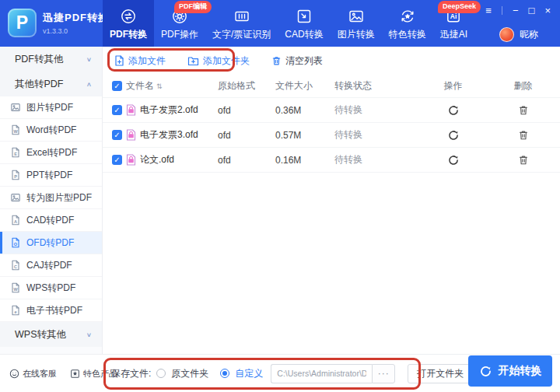  Describe the element at coordinates (50, 221) in the screenshot. I see `sidebar-item-label: CAD转PDF` at that location.